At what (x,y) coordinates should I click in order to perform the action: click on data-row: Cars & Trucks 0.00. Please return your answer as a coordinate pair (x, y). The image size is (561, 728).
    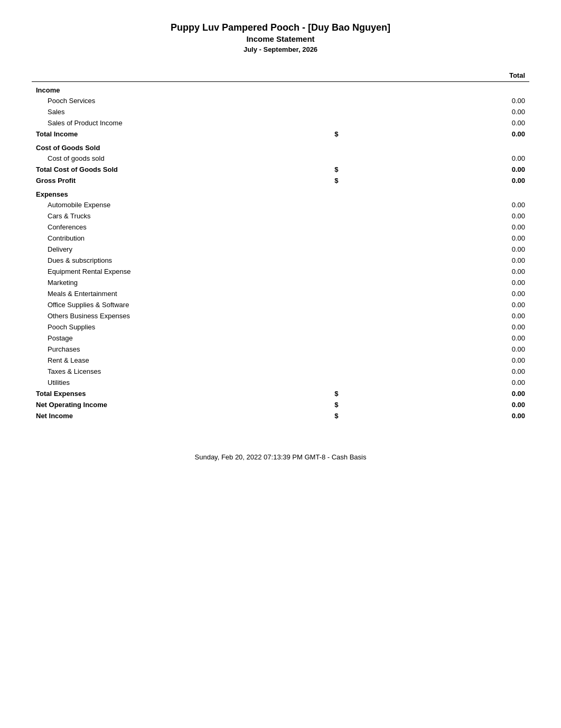
    Looking at the image, I should click on (280, 216).